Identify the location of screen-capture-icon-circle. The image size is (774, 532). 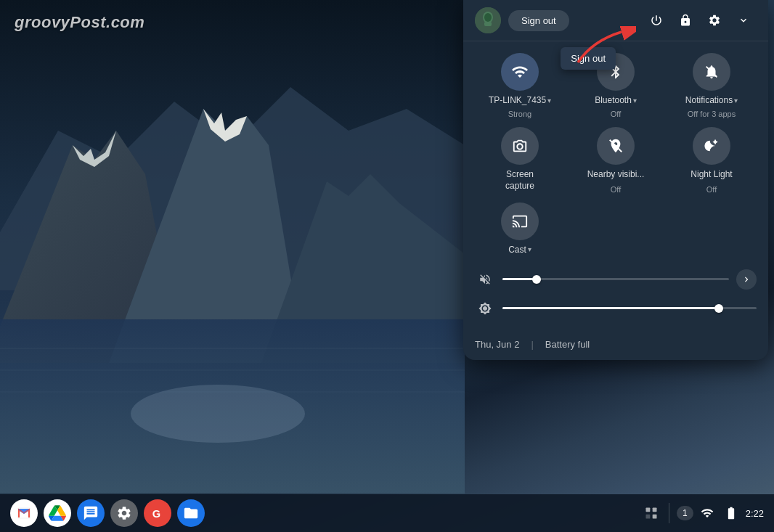
(520, 146).